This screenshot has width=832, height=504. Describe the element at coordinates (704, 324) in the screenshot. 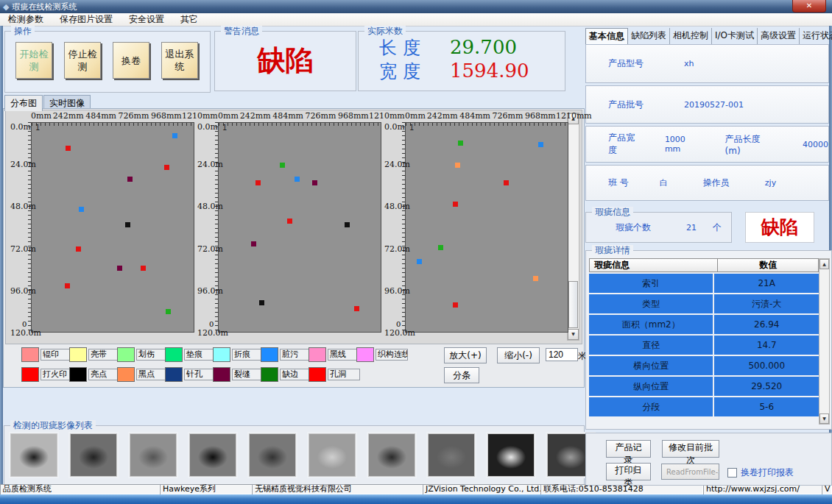

I see `defect-detail-row: 面积（mm2）26.94` at that location.